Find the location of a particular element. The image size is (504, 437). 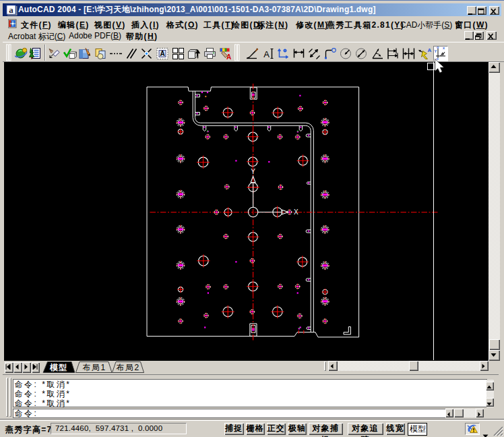

svg-text: X is located at coordinates (296, 212).